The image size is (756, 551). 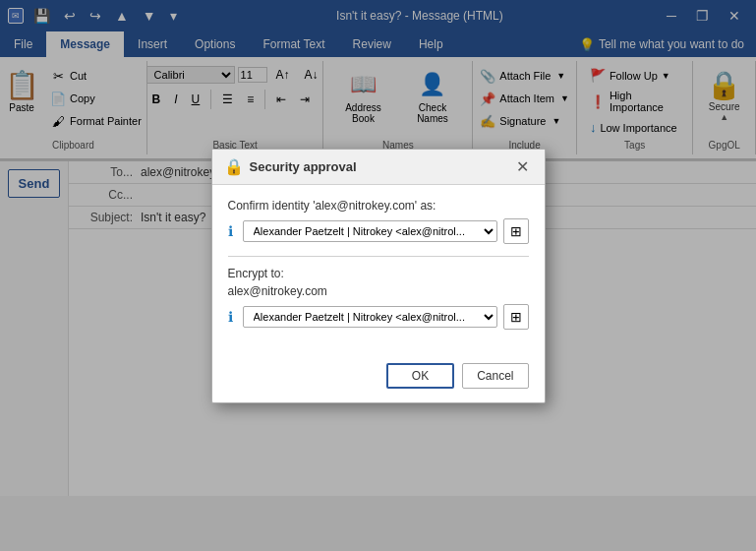 I want to click on encrypt-dropdown: Alexander Paetzelt | Nitrokey <alex@nitr…, so click(x=370, y=317).